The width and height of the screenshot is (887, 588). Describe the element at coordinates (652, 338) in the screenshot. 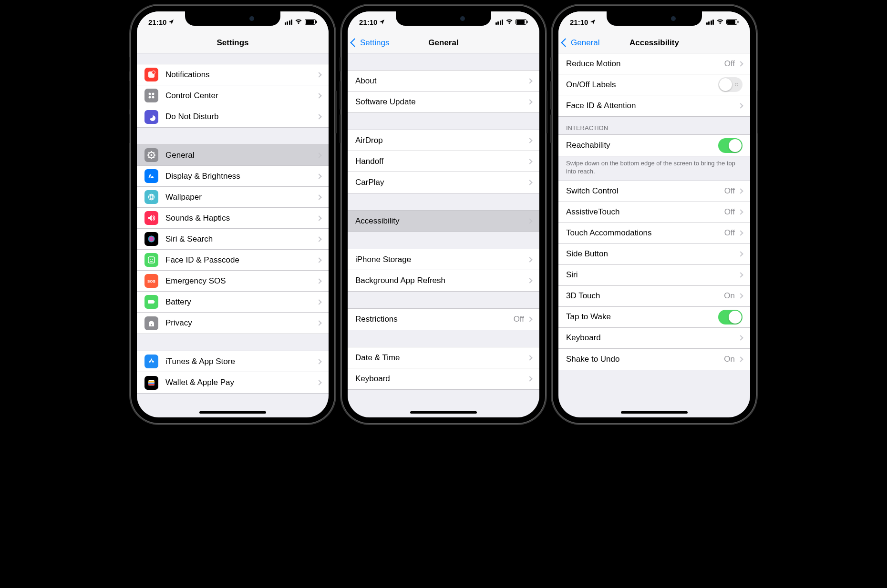

I see `row-label: Keyboard` at that location.